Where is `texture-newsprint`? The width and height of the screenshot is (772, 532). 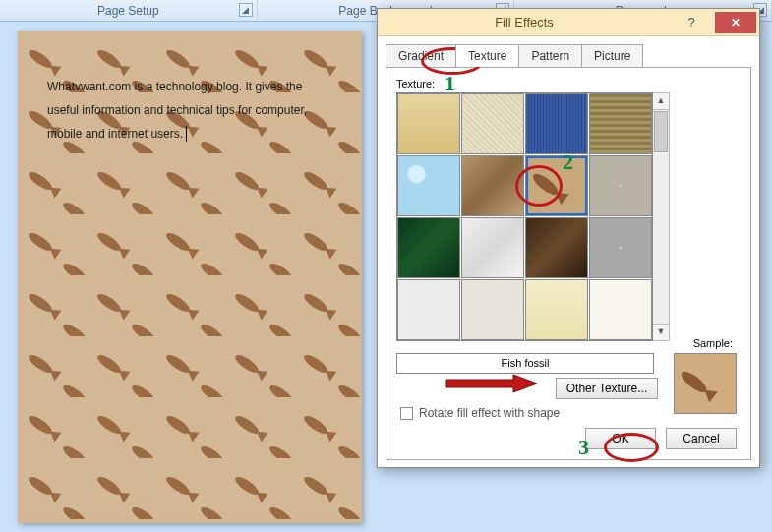
texture-newsprint is located at coordinates (429, 310).